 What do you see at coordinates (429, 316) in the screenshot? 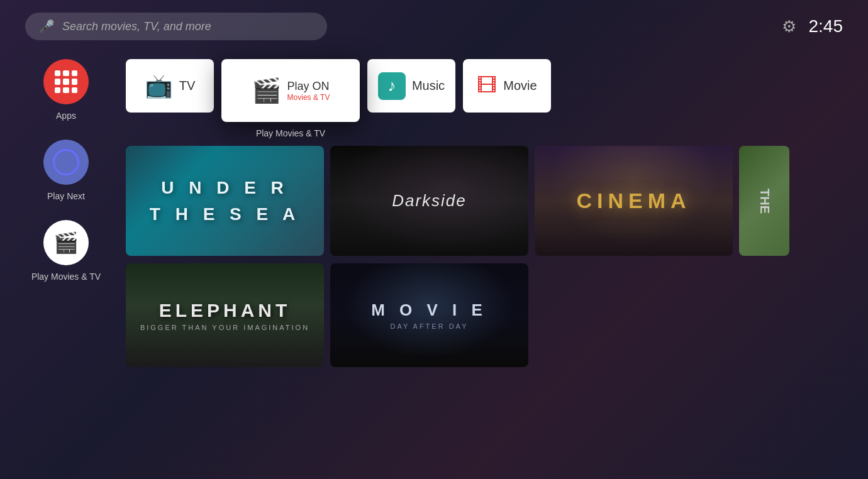
I see `media-card-movie-day: M O V I E DAY AFTER DAY` at bounding box center [429, 316].